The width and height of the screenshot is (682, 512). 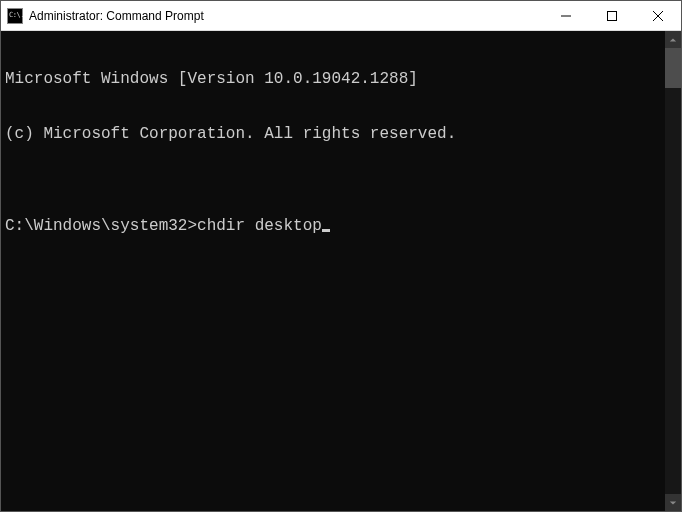 What do you see at coordinates (341, 16) in the screenshot?
I see `titlebar: C:\. Administrator: Command Prompt` at bounding box center [341, 16].